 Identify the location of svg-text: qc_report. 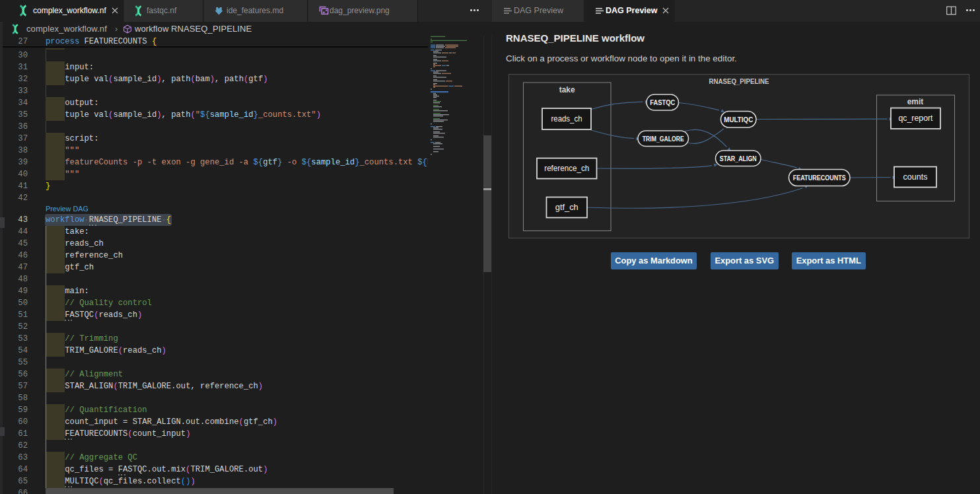
(917, 118).